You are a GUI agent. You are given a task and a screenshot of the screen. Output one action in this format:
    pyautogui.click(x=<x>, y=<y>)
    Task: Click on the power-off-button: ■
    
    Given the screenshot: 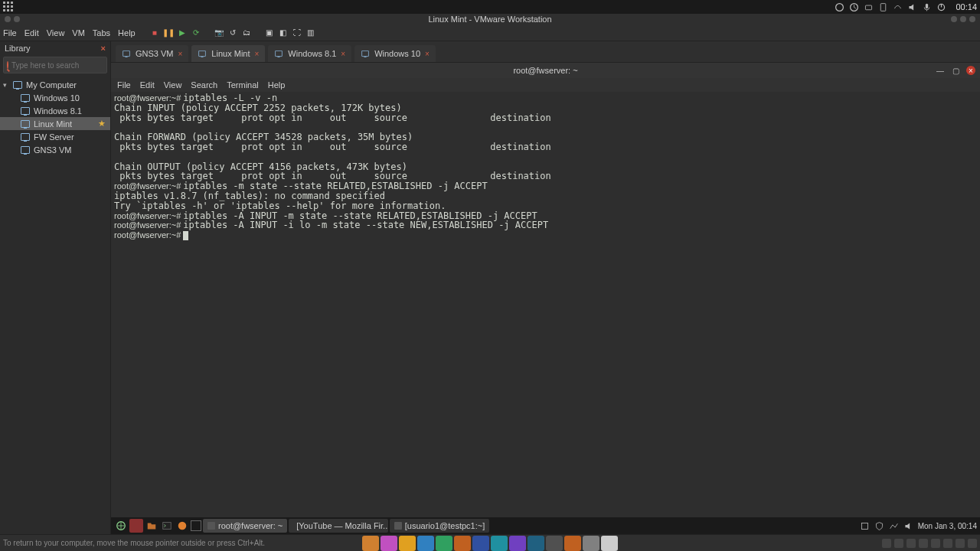 What is the action you would take?
    pyautogui.click(x=155, y=33)
    